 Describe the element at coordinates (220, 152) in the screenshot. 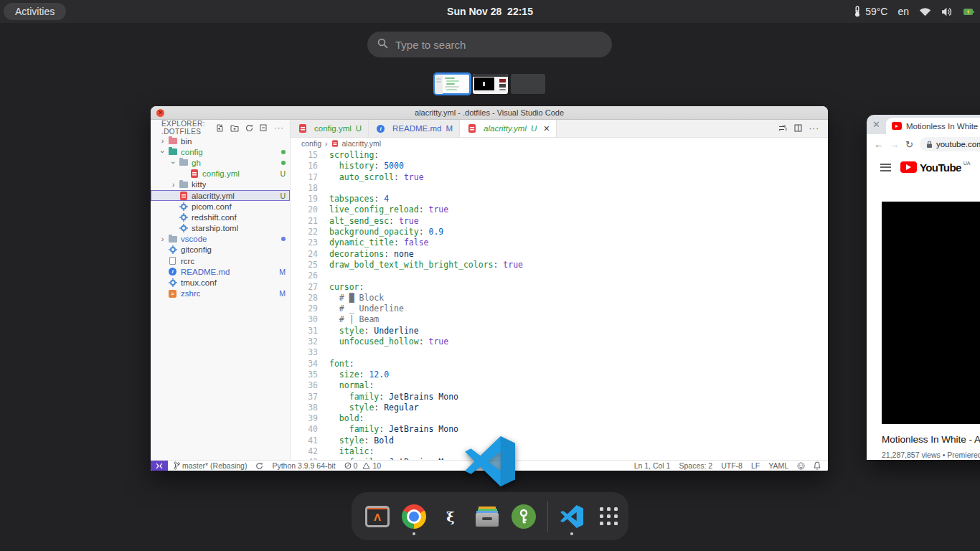

I see `tree-item: ›config` at that location.